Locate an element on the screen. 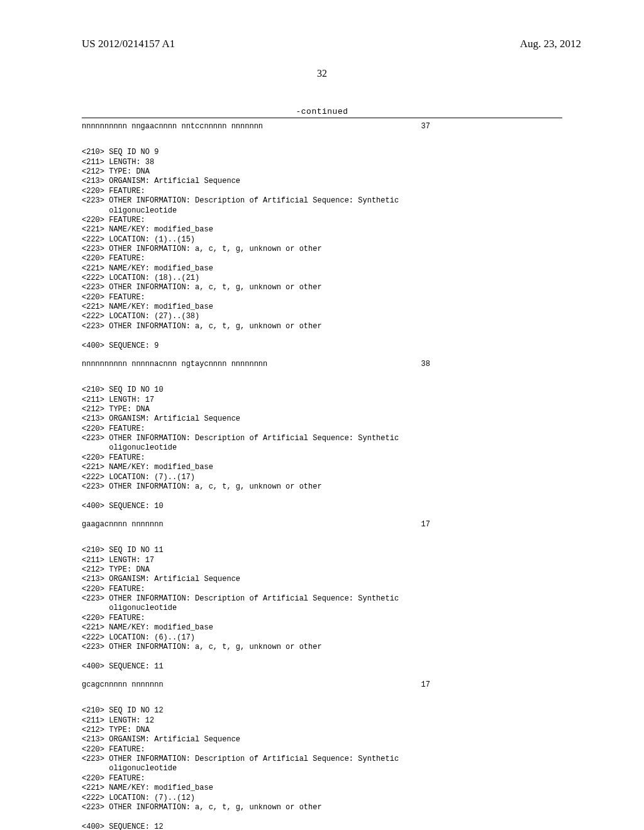 This screenshot has height=830, width=644. publication-date: Aug. 23, 2012 is located at coordinates (551, 44).